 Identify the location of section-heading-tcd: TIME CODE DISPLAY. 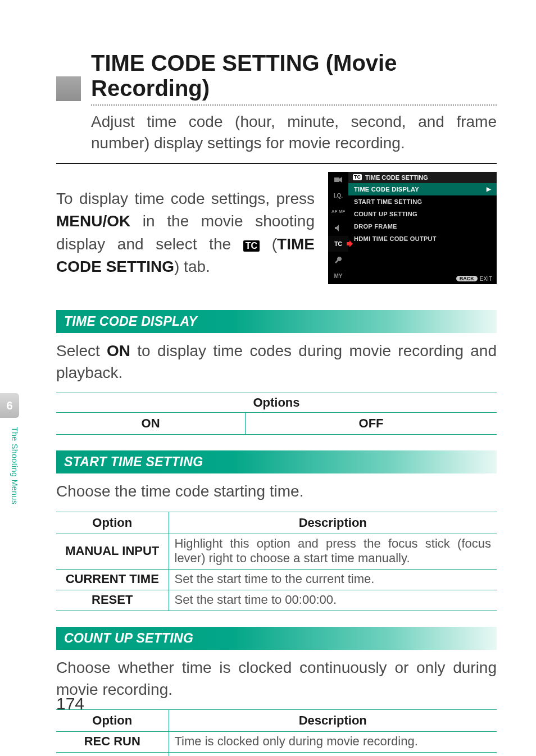
(276, 321).